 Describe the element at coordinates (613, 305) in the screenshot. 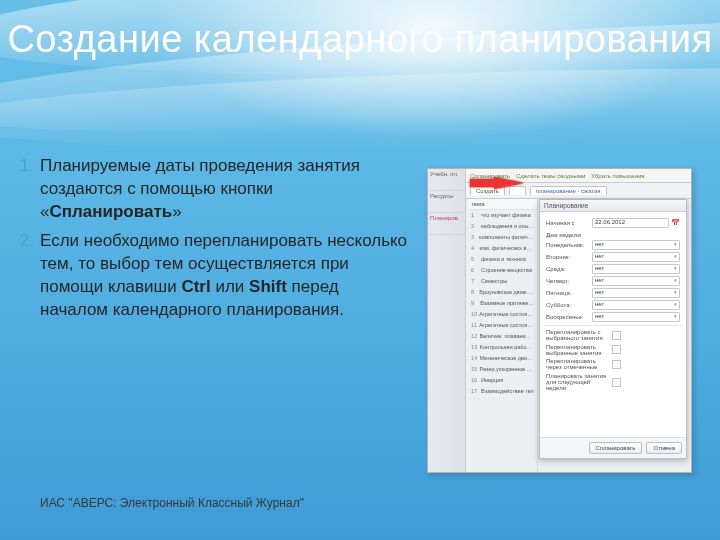

I see `day-row: Суббота:нет` at that location.